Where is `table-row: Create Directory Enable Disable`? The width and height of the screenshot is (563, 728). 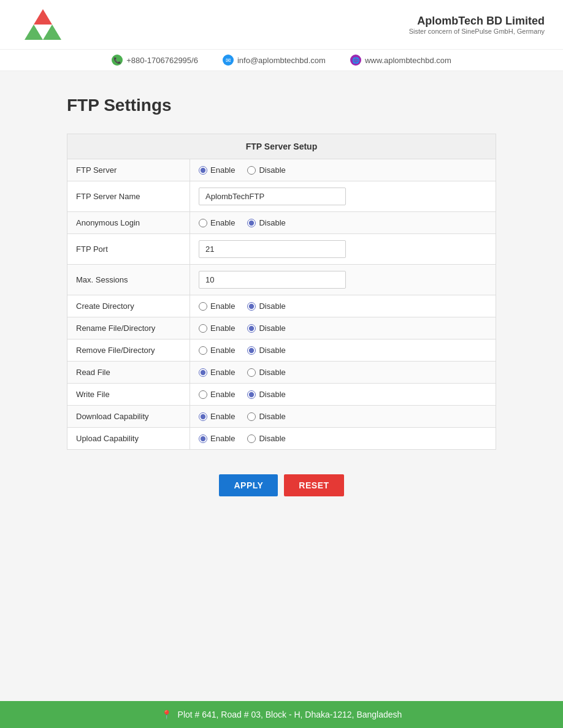
table-row: Create Directory Enable Disable is located at coordinates (282, 306).